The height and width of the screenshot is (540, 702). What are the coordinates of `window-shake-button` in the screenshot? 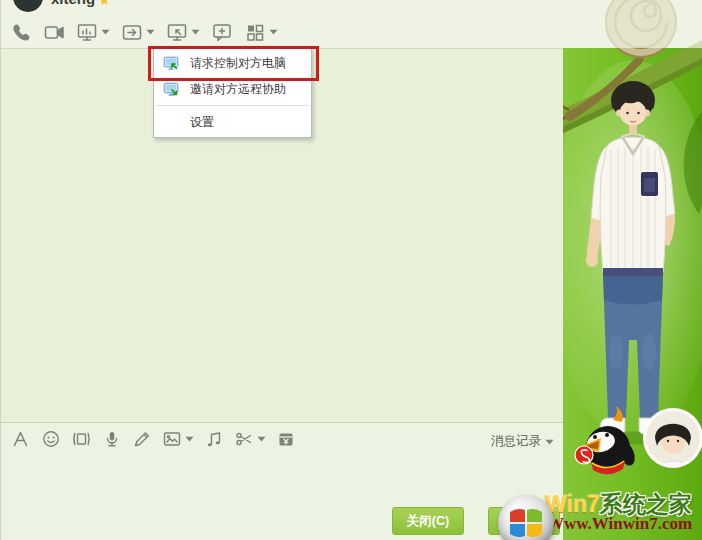 It's located at (82, 439).